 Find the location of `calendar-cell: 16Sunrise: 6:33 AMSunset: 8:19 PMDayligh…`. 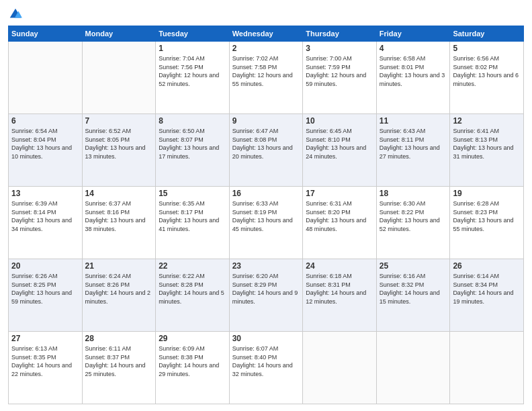

calendar-cell: 16Sunrise: 6:33 AMSunset: 8:19 PMDayligh… is located at coordinates (266, 223).